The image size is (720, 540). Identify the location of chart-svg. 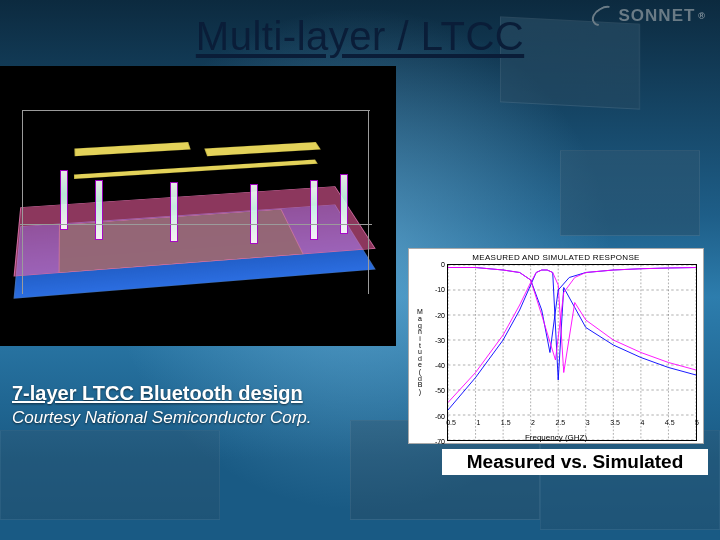
(572, 352).